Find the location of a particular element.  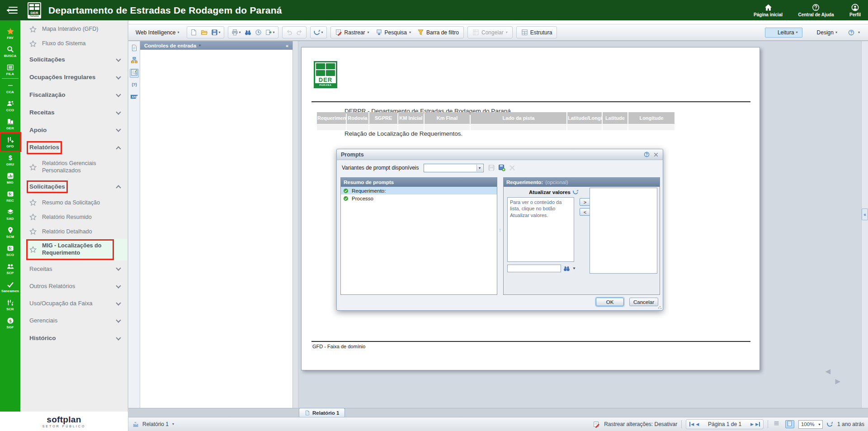

rail-item: $: SCO is located at coordinates (10, 251).